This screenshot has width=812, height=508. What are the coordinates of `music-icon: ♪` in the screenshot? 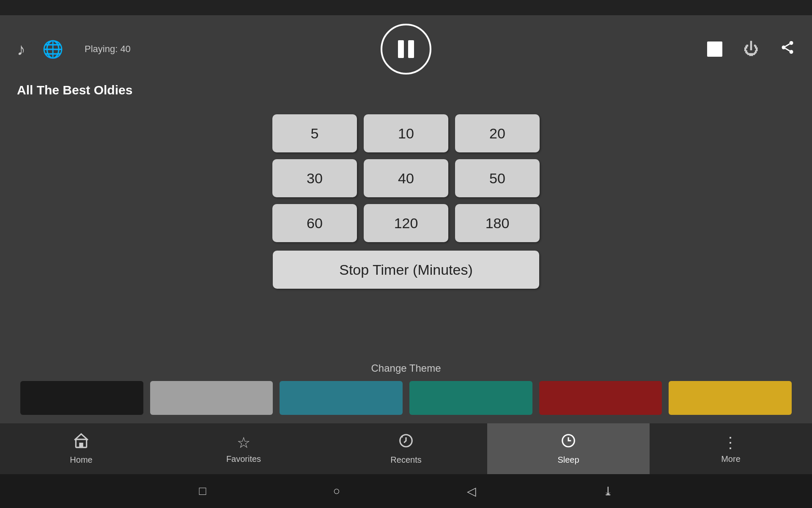 It's located at (21, 49).